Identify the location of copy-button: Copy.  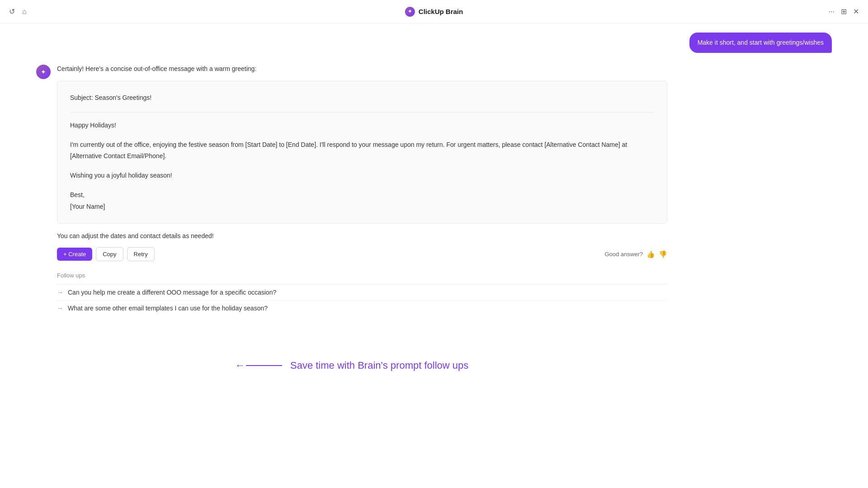
(109, 254).